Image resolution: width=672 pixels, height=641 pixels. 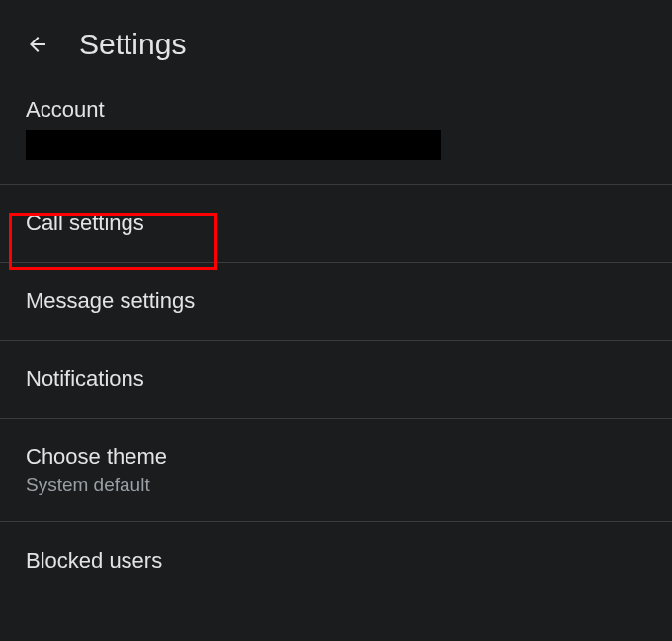 What do you see at coordinates (336, 485) in the screenshot?
I see `choose-theme-sublabel: System default` at bounding box center [336, 485].